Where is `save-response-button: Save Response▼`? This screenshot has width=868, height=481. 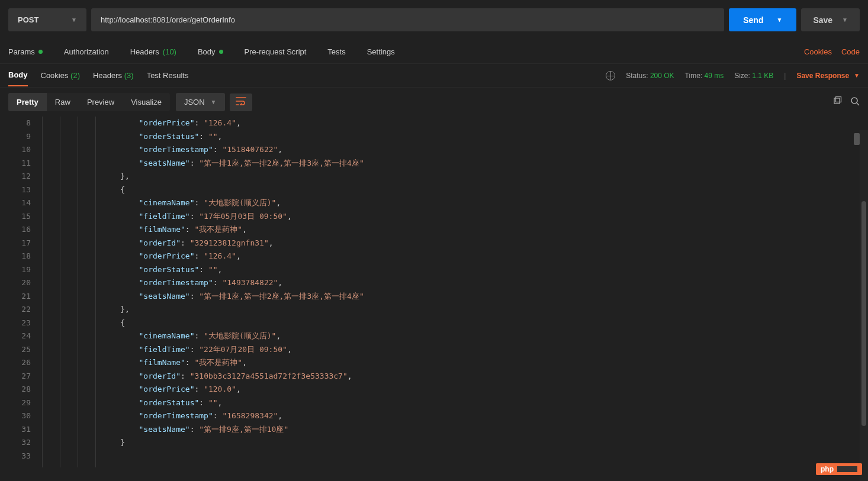 save-response-button: Save Response▼ is located at coordinates (828, 76).